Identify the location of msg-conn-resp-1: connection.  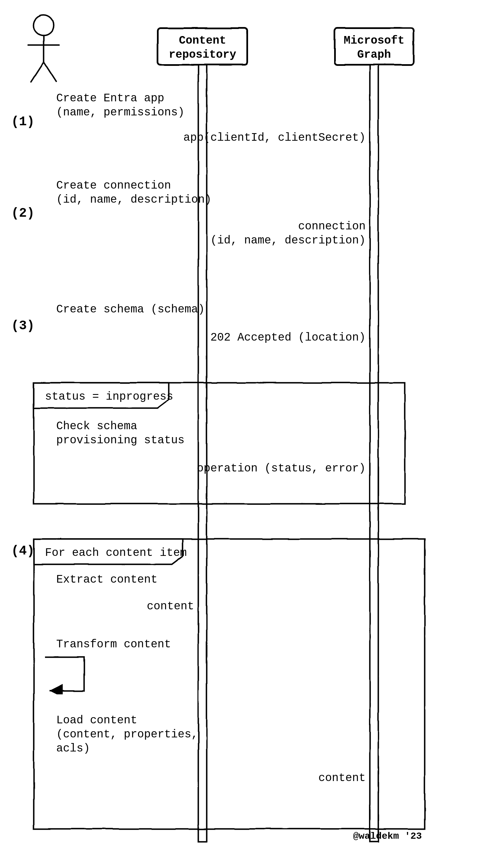
(332, 226).